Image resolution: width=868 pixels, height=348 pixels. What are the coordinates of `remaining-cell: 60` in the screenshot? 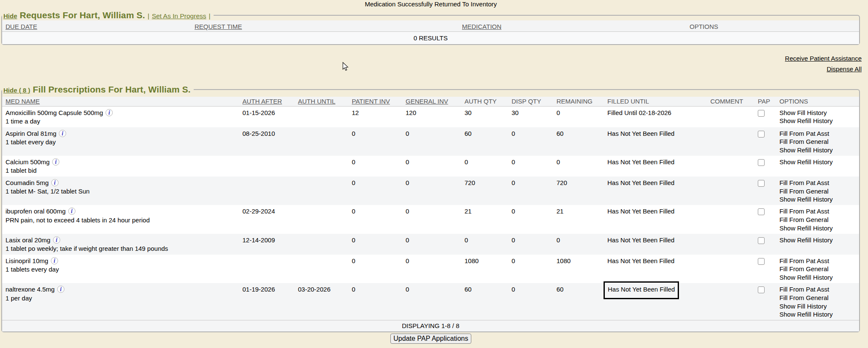 It's located at (579, 142).